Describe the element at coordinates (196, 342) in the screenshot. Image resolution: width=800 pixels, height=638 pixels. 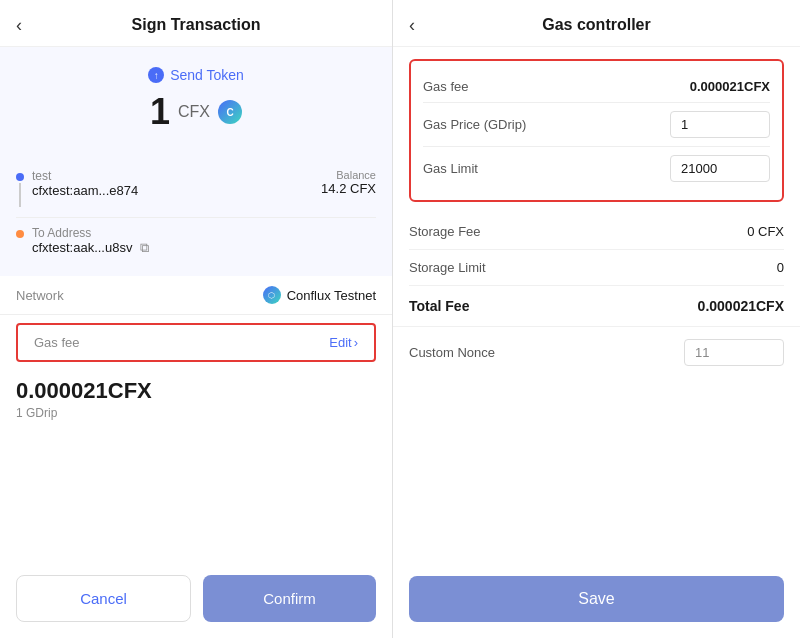
I see `gas-fee-row: Gas fee Edit ›` at that location.